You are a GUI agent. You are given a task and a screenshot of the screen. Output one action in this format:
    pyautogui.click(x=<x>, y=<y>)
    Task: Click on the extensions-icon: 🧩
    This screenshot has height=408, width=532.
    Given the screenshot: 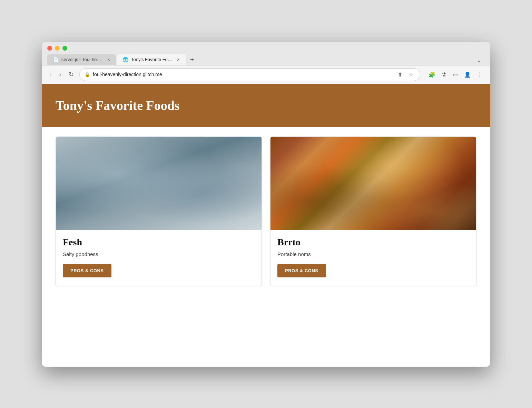 What is the action you would take?
    pyautogui.click(x=432, y=74)
    